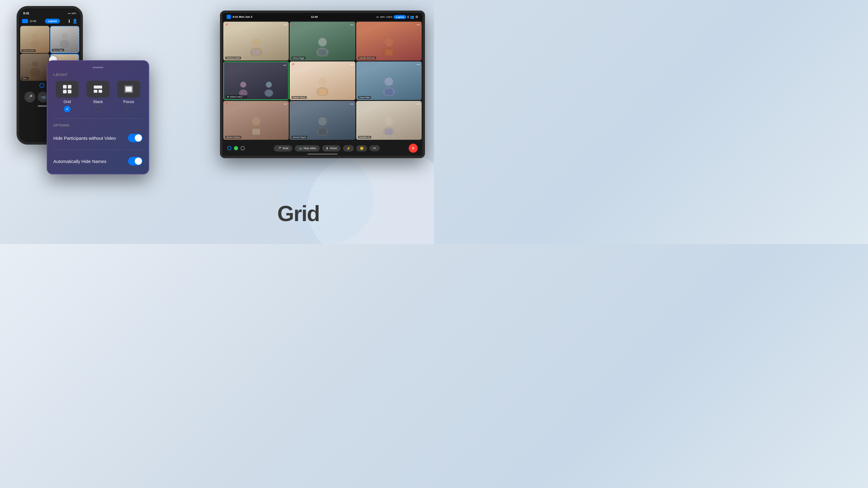 The height and width of the screenshot is (488, 868). What do you see at coordinates (293, 64) in the screenshot?
I see `ipad-pin-marise: 📌` at bounding box center [293, 64].